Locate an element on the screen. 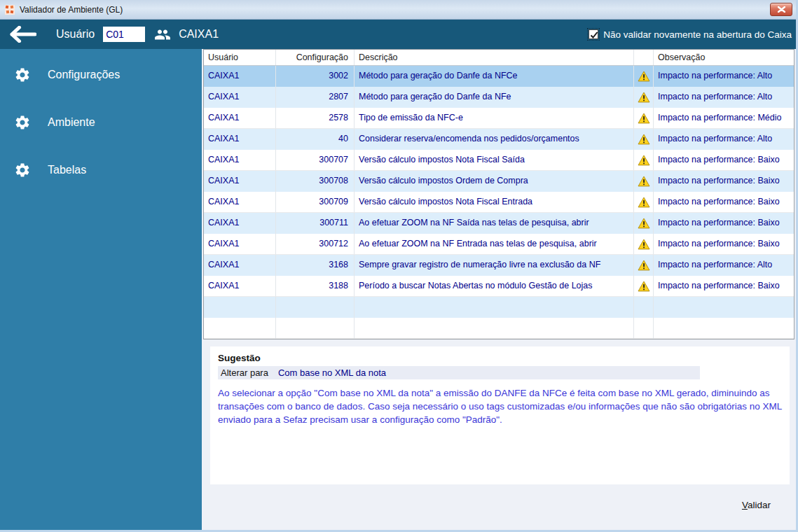 Image resolution: width=798 pixels, height=532 pixels. table-row: CAIXA1 300711 Ao efetuar ZOOM na NF Saíd… is located at coordinates (499, 223).